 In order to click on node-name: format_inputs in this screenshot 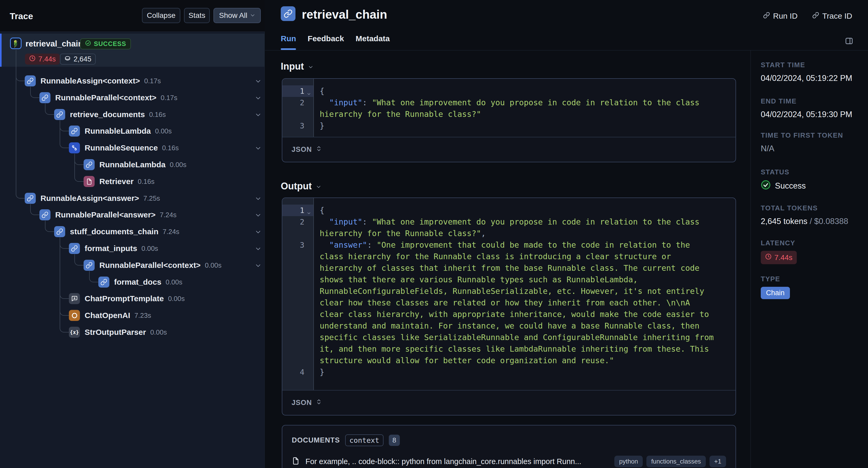, I will do `click(111, 248)`.